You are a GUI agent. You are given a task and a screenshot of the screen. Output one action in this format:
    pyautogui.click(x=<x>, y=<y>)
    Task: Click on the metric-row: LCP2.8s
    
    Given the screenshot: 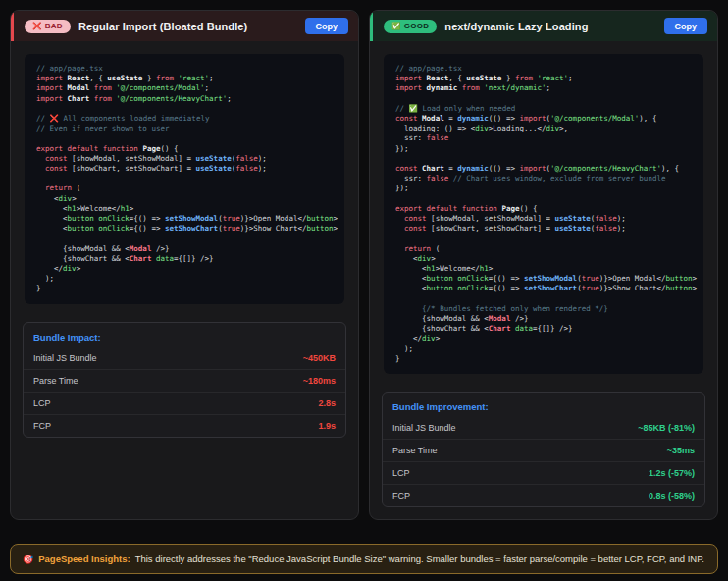 What is the action you would take?
    pyautogui.click(x=184, y=402)
    